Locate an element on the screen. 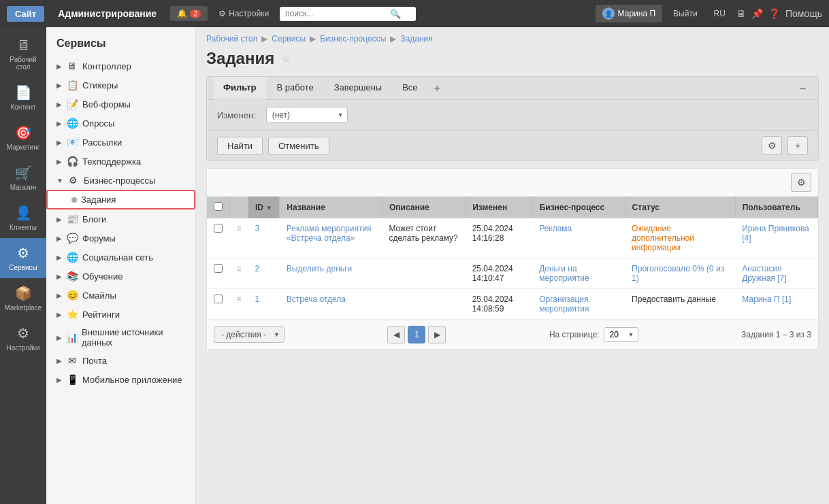 The image size is (829, 504). select-all-checkbox is located at coordinates (218, 207).